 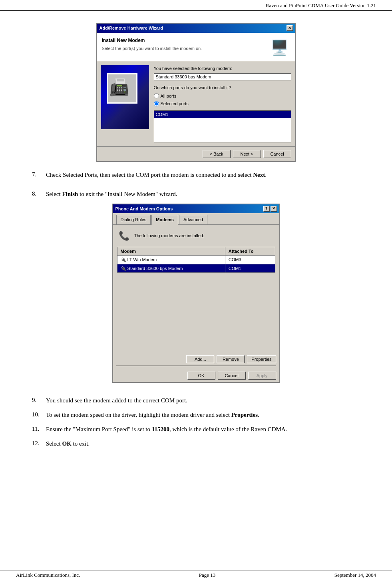 I want to click on wizard-titlebar-buttons: ✕, so click(x=290, y=28).